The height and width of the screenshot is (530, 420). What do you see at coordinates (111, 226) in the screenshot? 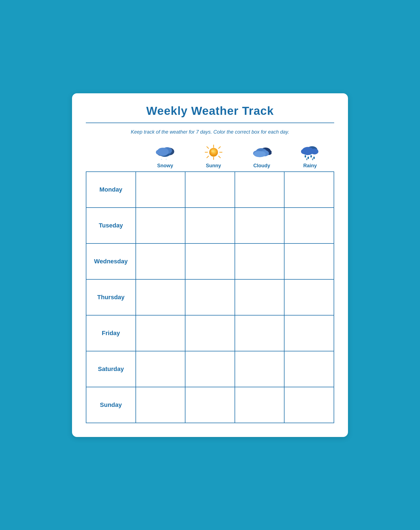
I see `day-label-tuesday: Tuseday` at bounding box center [111, 226].